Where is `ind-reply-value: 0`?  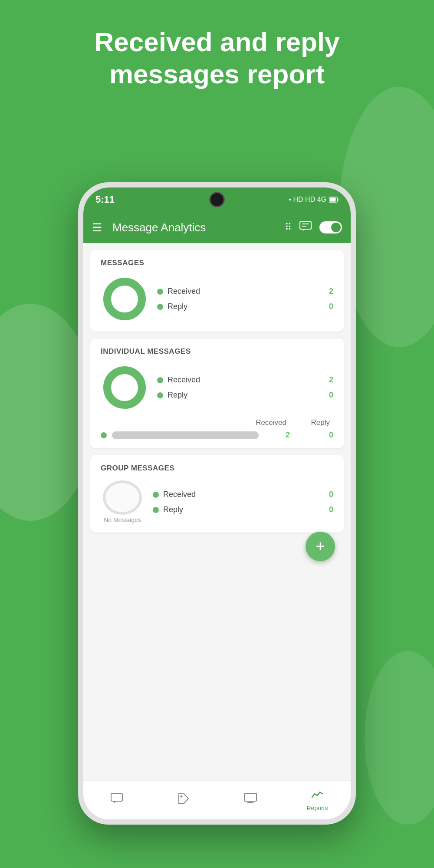
ind-reply-value: 0 is located at coordinates (329, 395).